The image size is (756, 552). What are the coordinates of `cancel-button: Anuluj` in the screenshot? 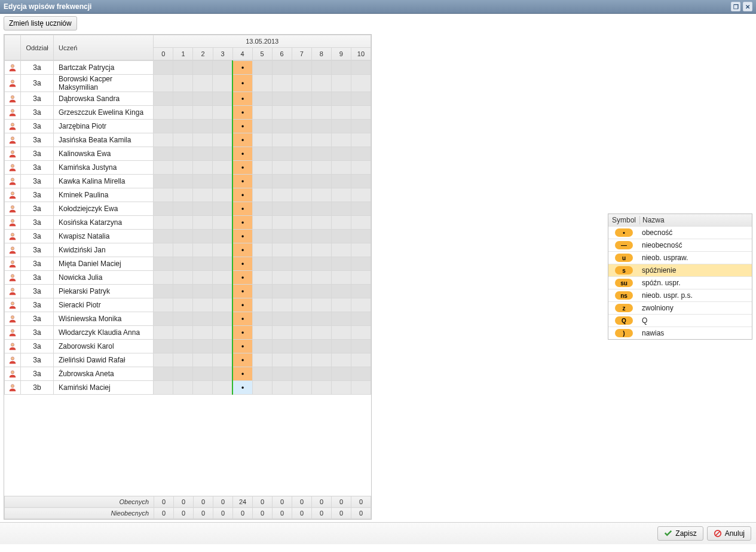 It's located at (729, 533).